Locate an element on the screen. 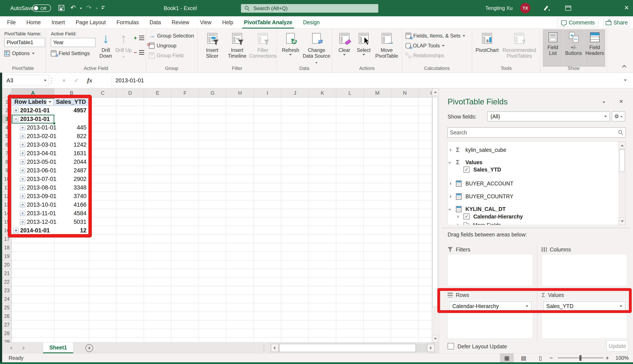  close-button: × is located at coordinates (626, 8).